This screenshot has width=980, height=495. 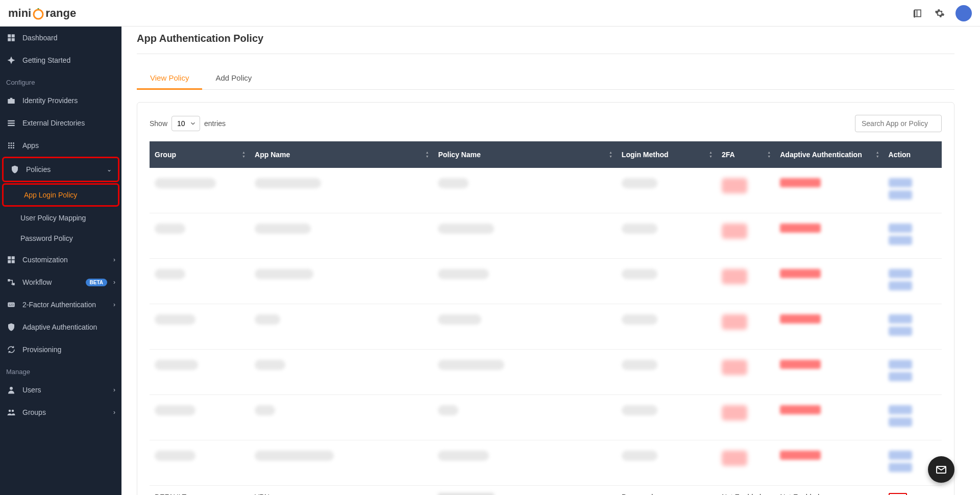 What do you see at coordinates (15, 169) in the screenshot?
I see `shield-icon` at bounding box center [15, 169].